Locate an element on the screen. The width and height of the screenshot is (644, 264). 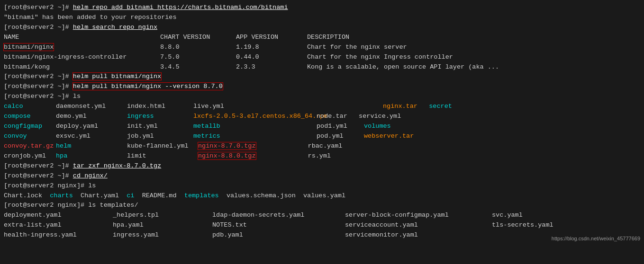
line-tpl-2: extra-list.yamlhpa.yamlNOTES.txtservicea… is located at coordinates (322, 225).